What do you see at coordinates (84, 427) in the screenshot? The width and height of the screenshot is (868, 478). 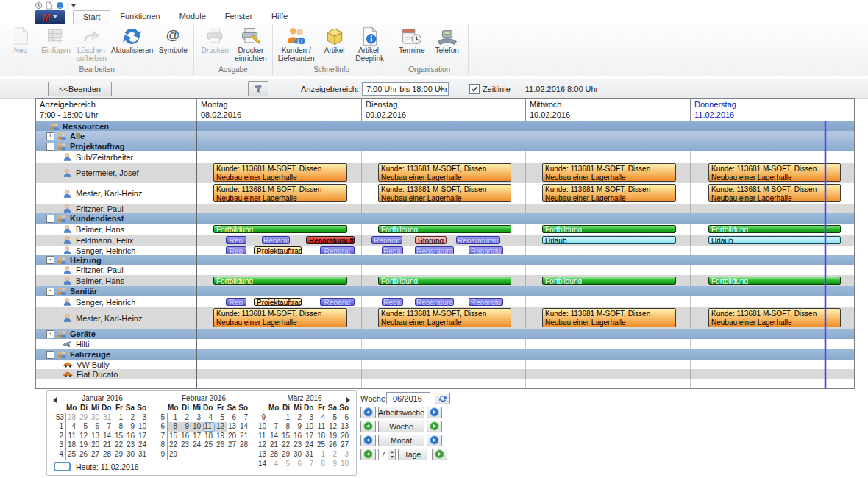 I see `calendar-day: 5` at bounding box center [84, 427].